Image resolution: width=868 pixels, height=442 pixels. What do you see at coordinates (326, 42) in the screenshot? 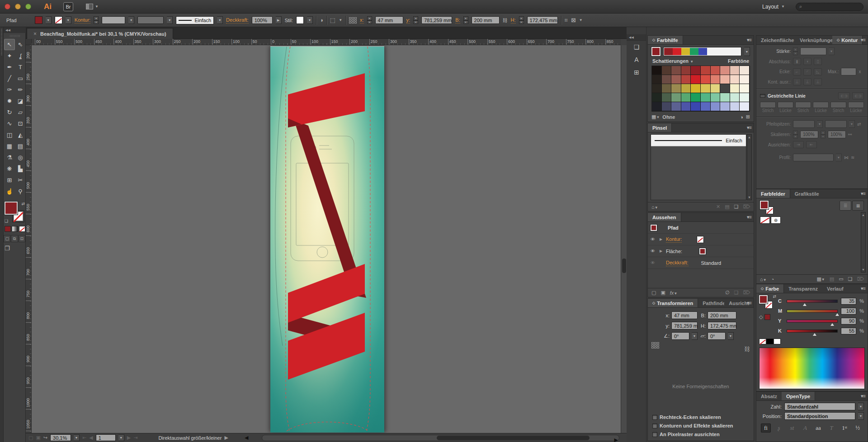
I see `horizontal-ruler: 0055050045040035030025020015010050050100…` at bounding box center [326, 42].